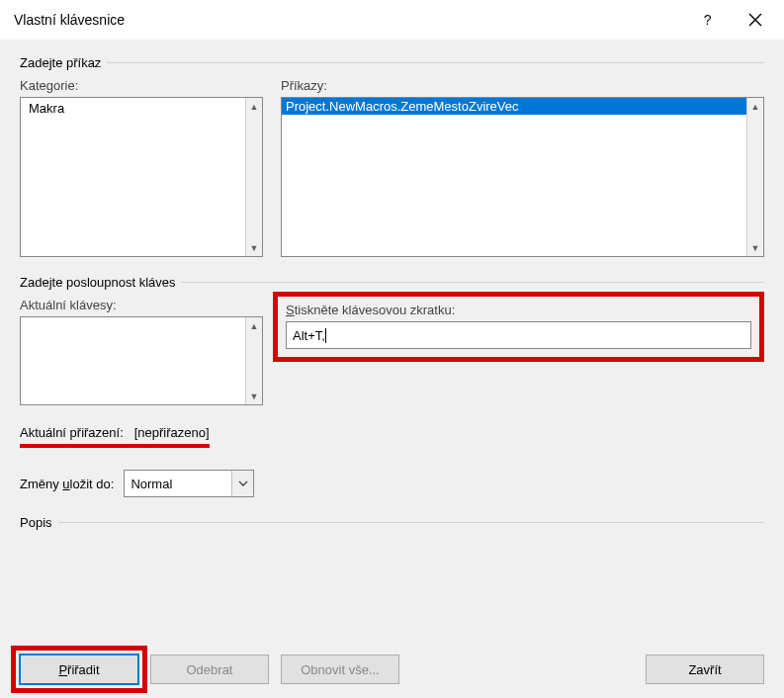 The height and width of the screenshot is (698, 784). Describe the element at coordinates (392, 20) in the screenshot. I see `titlebar: Vlastní klávesnice ?` at that location.